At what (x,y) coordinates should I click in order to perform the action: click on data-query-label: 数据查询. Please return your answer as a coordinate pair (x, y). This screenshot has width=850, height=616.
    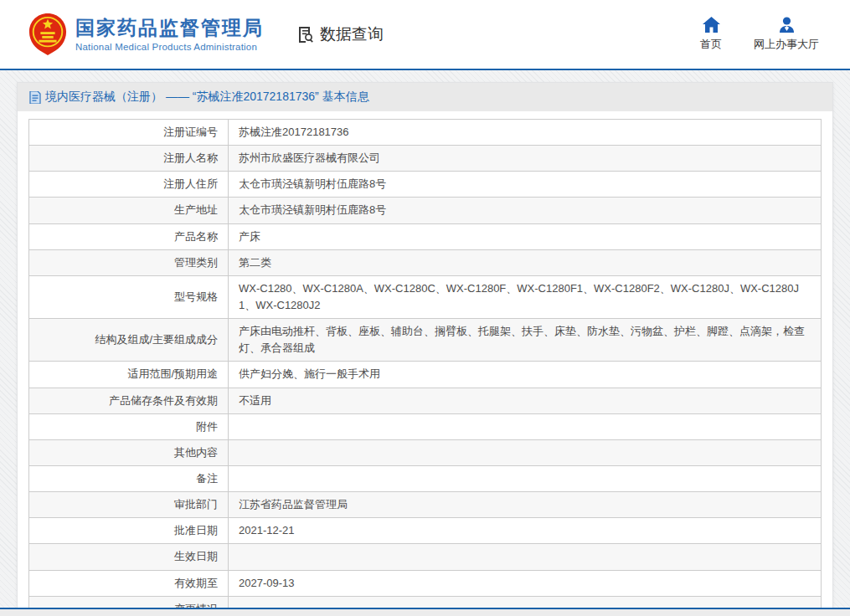
    Looking at the image, I should click on (352, 34).